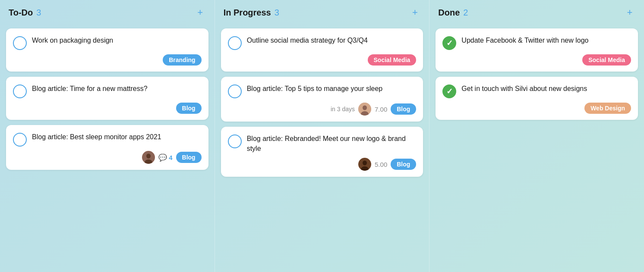 This screenshot has width=644, height=272. What do you see at coordinates (322, 152) in the screenshot?
I see `card: Blog article: Rebranded! Meet our new lo…` at bounding box center [322, 152].